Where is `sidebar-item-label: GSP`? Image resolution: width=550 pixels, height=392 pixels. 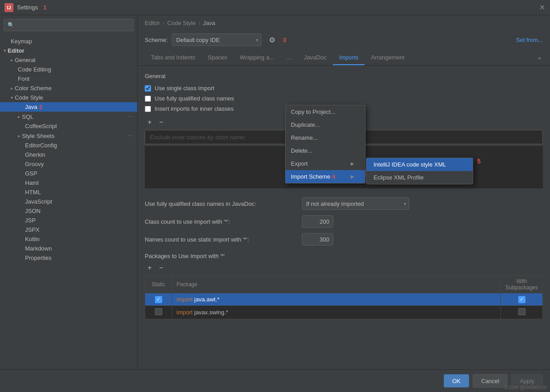
sidebar-item-label: GSP is located at coordinates (31, 173).